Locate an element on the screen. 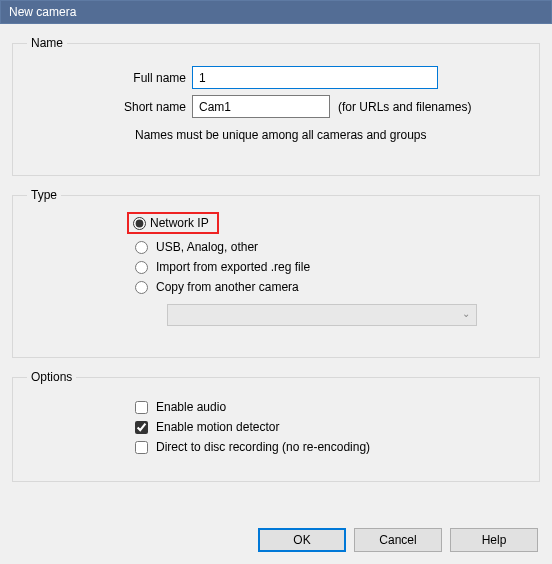  chevron-down-icon: ⌄ is located at coordinates (466, 314).